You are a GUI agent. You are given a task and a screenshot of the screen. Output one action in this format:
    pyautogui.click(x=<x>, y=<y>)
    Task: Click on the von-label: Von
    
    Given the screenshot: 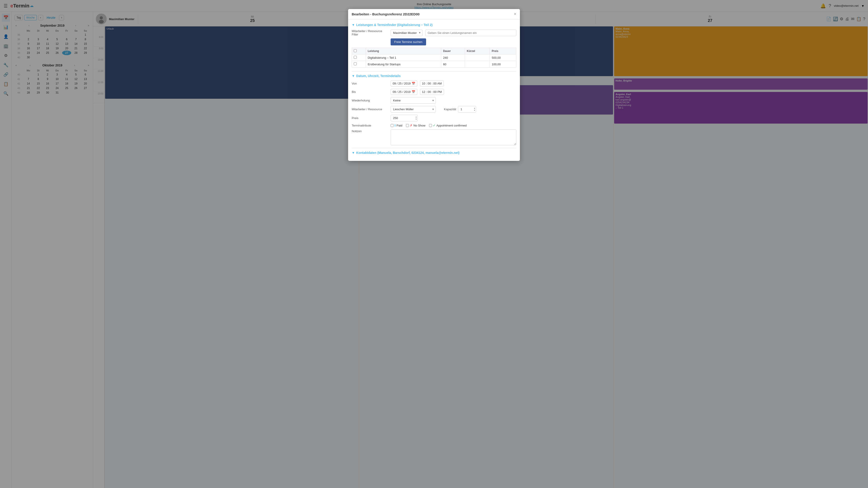 What is the action you would take?
    pyautogui.click(x=370, y=84)
    